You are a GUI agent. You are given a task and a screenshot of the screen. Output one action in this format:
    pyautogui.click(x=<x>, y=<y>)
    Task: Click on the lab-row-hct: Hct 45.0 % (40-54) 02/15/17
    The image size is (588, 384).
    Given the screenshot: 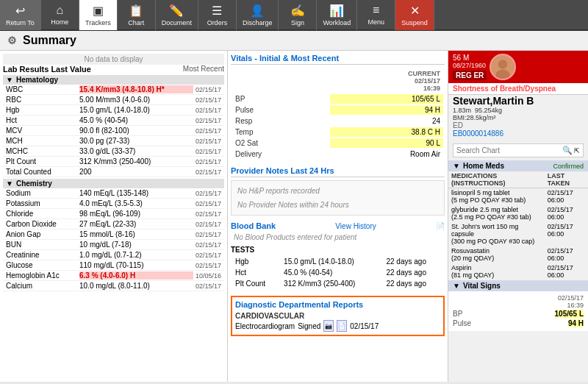 What is the action you would take?
    pyautogui.click(x=113, y=121)
    